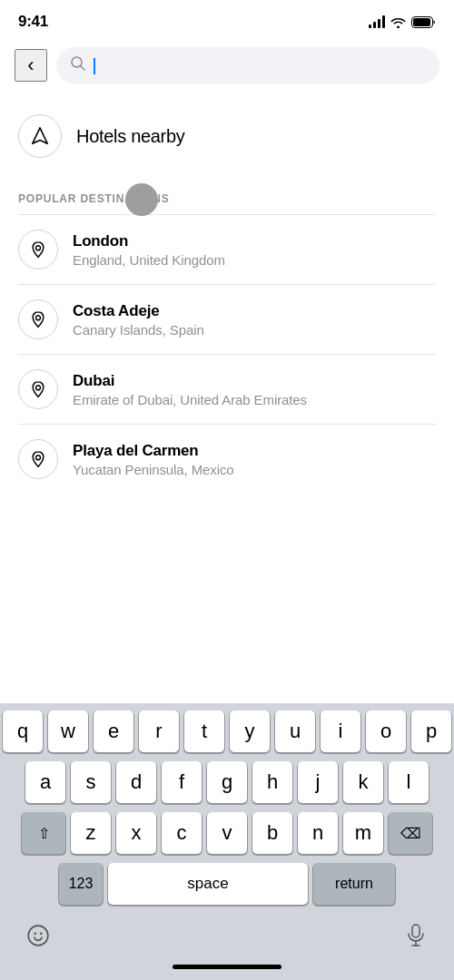 This screenshot has width=454, height=980. I want to click on status-time: 9:41, so click(33, 22).